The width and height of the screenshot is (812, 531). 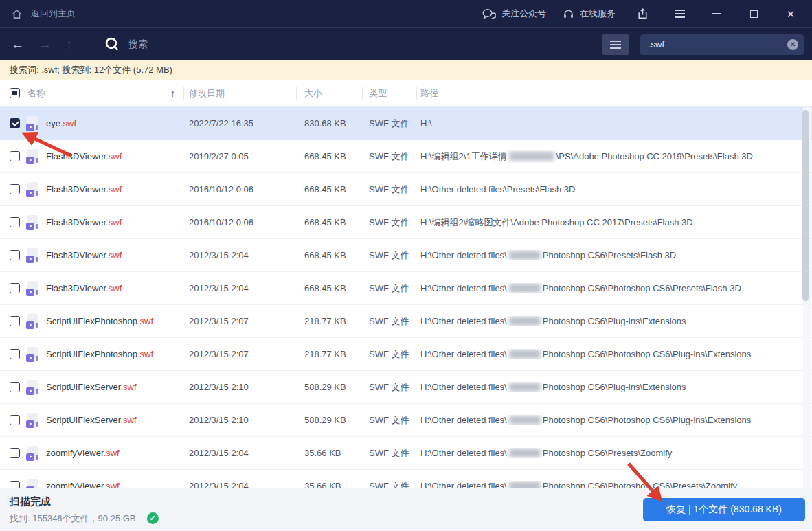 What do you see at coordinates (406, 510) in the screenshot?
I see `statusbar: 扫描完成 找到: 155346个文件，90.25 GB ✓ 恢复 | 1个文件 …` at bounding box center [406, 510].